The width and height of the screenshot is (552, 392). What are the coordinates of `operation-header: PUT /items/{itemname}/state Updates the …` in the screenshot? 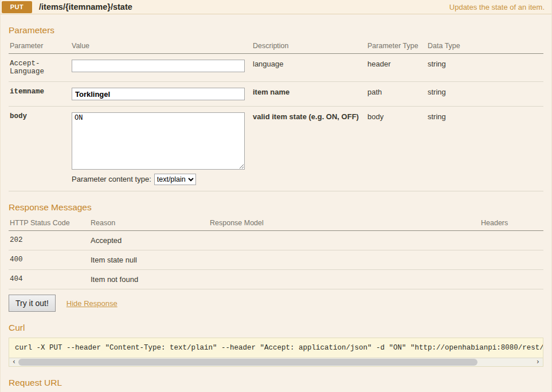 It's located at (276, 7).